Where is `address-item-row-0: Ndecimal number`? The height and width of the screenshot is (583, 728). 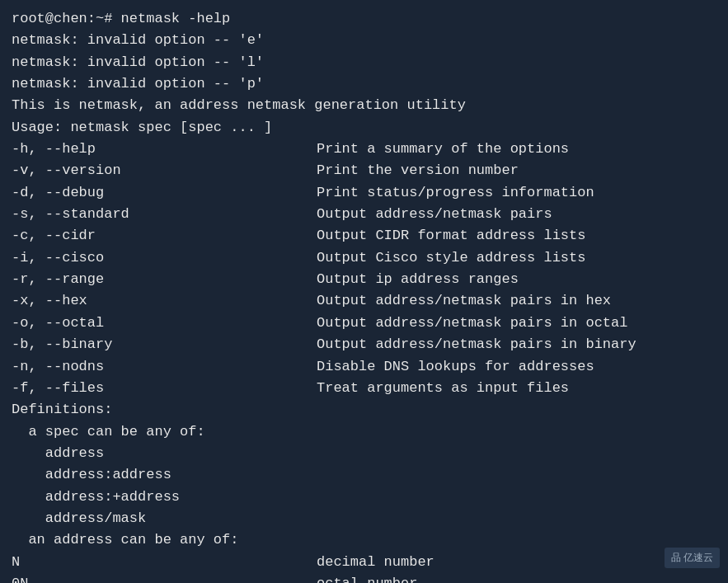
address-item-row-0: Ndecimal number is located at coordinates (364, 562).